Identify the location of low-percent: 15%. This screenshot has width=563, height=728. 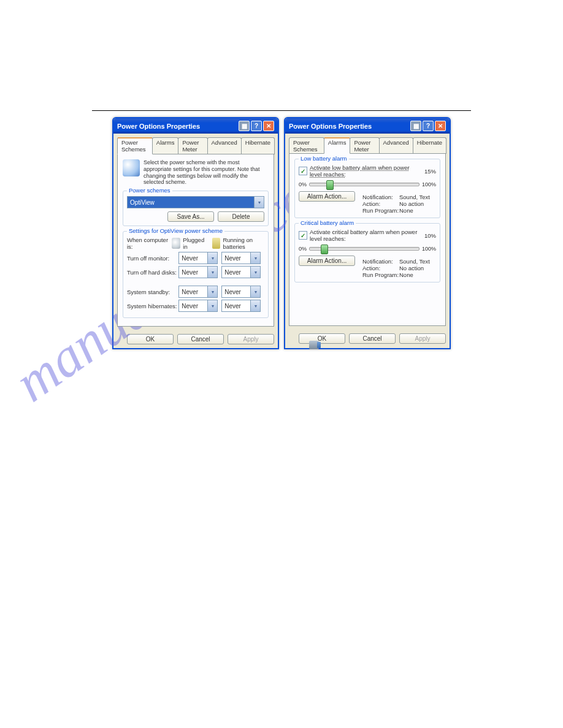
(427, 172).